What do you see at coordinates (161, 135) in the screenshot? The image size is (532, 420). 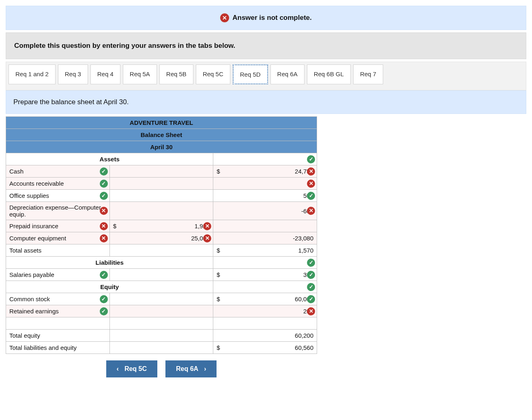 I see `title-header: Balance Sheet` at bounding box center [161, 135].